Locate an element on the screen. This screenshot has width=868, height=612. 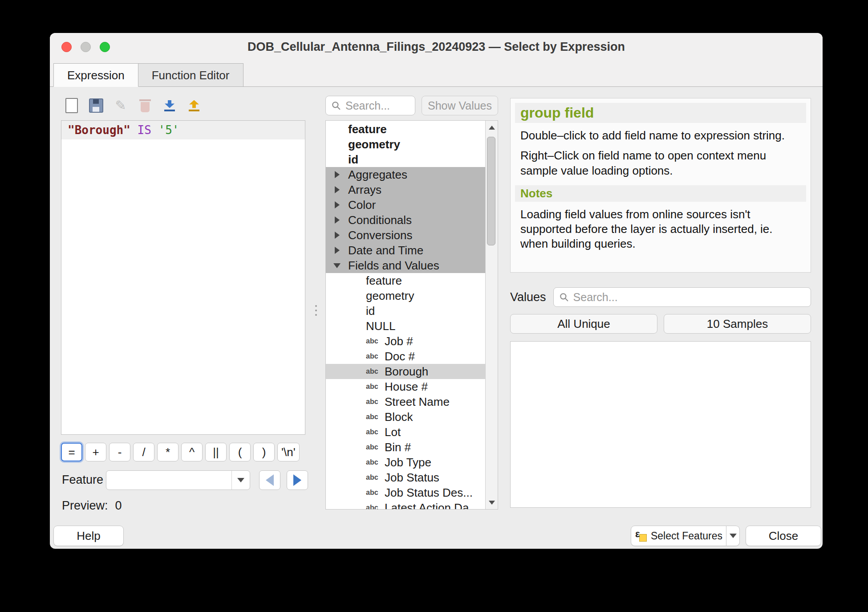
pencil-icon: ✎ is located at coordinates (120, 106).